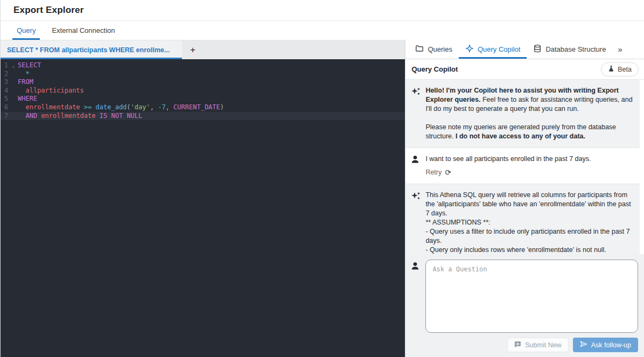 This screenshot has width=644, height=357. What do you see at coordinates (524, 69) in the screenshot?
I see `copilot-header: Query Copilot Beta` at bounding box center [524, 69].